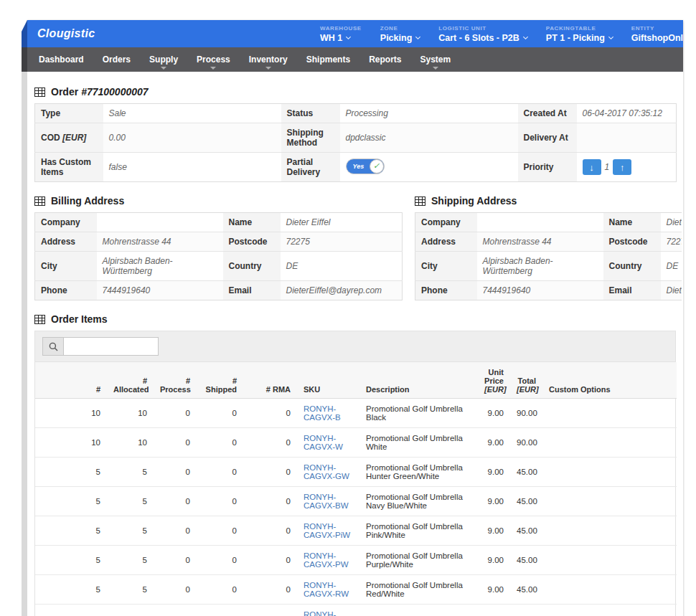 The image size is (696, 616). What do you see at coordinates (672, 267) in the screenshot?
I see `shipping-country-value: DE` at bounding box center [672, 267].